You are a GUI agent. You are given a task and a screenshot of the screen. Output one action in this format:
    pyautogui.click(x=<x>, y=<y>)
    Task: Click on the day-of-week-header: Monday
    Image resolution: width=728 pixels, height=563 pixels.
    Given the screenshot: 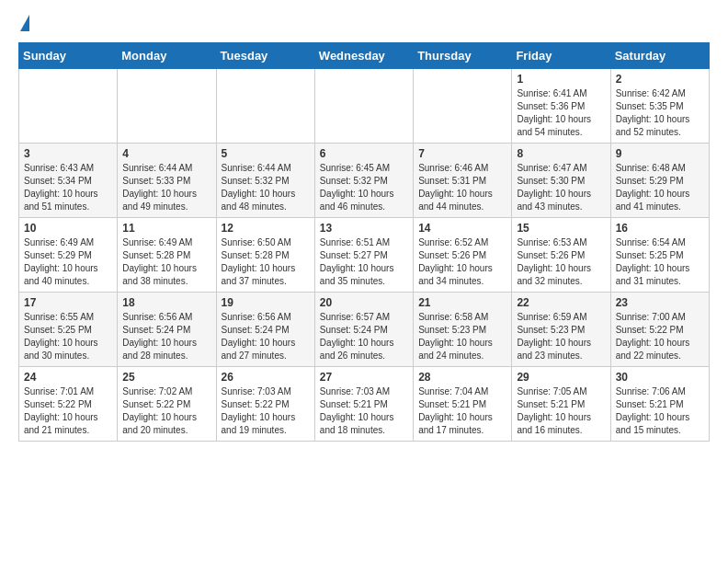 What is the action you would take?
    pyautogui.click(x=167, y=56)
    